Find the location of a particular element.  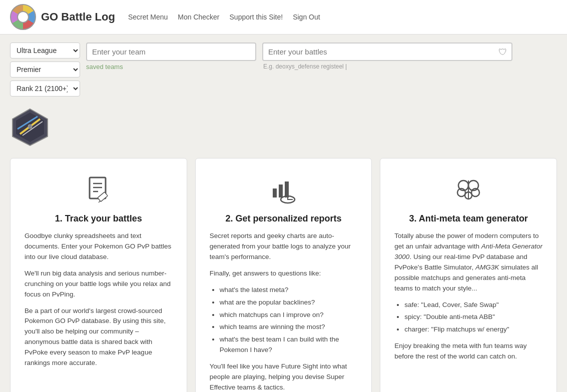

saved-teams-label: saved teams is located at coordinates (105, 67).